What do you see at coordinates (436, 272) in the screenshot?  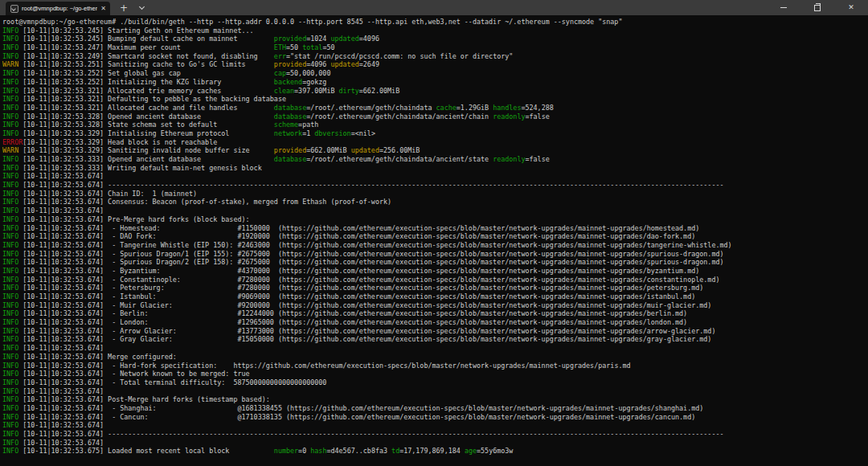 I see `log-line: INFO [10-11|10:32:53.674] - Byzantium: #…` at bounding box center [436, 272].